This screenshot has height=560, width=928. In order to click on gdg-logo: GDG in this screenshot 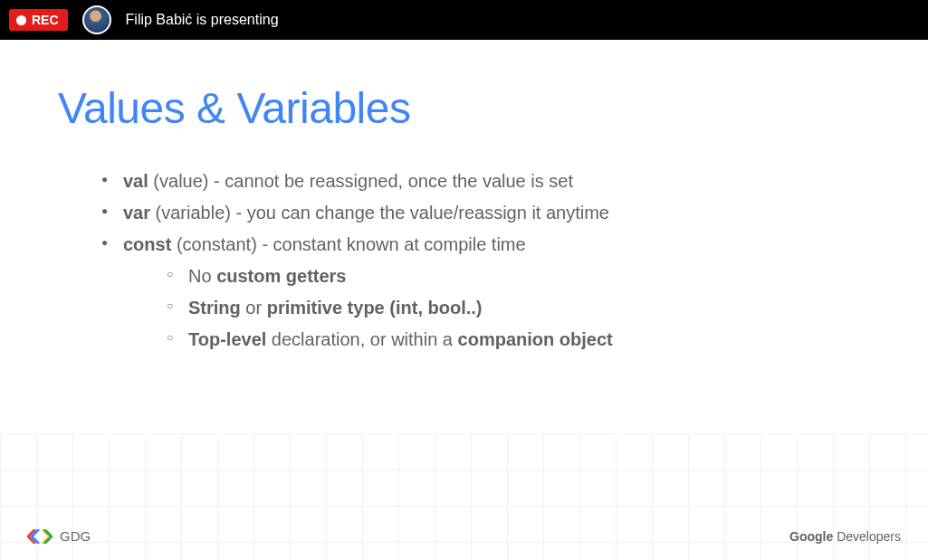, I will do `click(59, 536)`.